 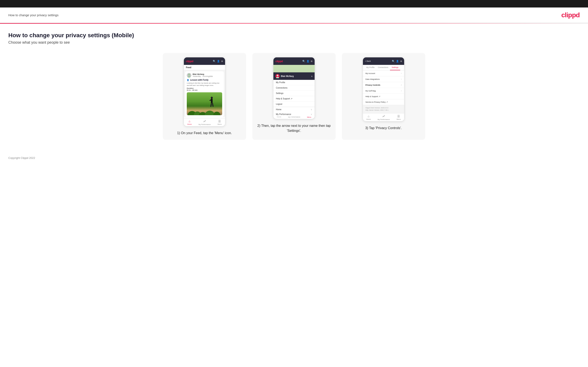 What do you see at coordinates (189, 123) in the screenshot?
I see `phone1-home-tab: ⌂ Home` at bounding box center [189, 123].